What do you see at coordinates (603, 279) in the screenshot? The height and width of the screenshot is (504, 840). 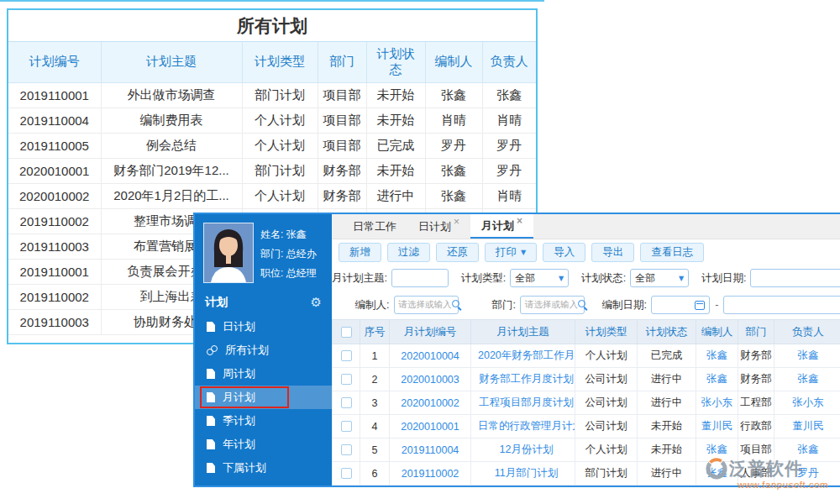 I see `plan-status-label: 计划状态:` at bounding box center [603, 279].